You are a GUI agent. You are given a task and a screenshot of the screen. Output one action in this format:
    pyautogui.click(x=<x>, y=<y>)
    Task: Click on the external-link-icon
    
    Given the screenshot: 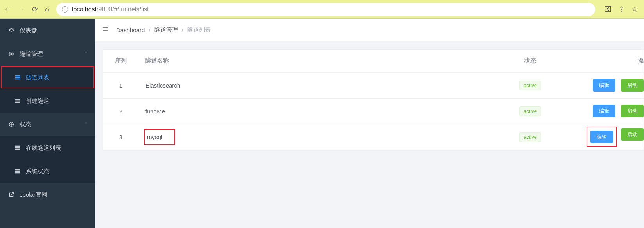 What is the action you would take?
    pyautogui.click(x=11, y=195)
    